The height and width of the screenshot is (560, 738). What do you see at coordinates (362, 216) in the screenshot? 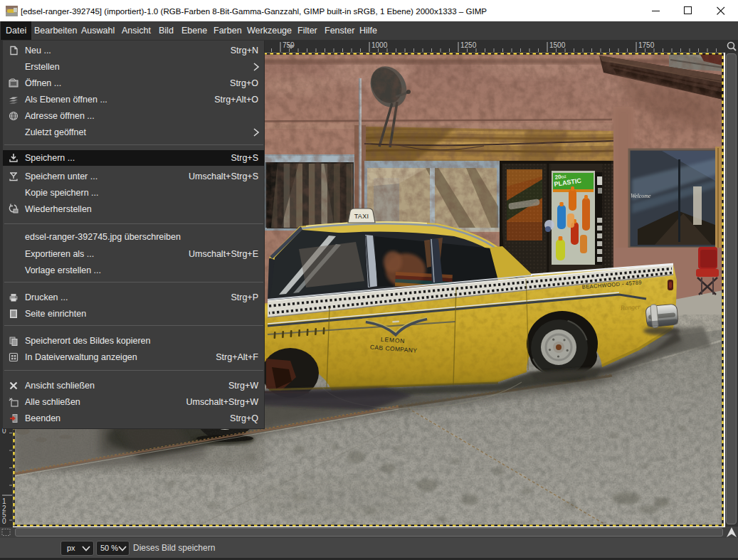
I see `svg-text: TAXI` at bounding box center [362, 216].